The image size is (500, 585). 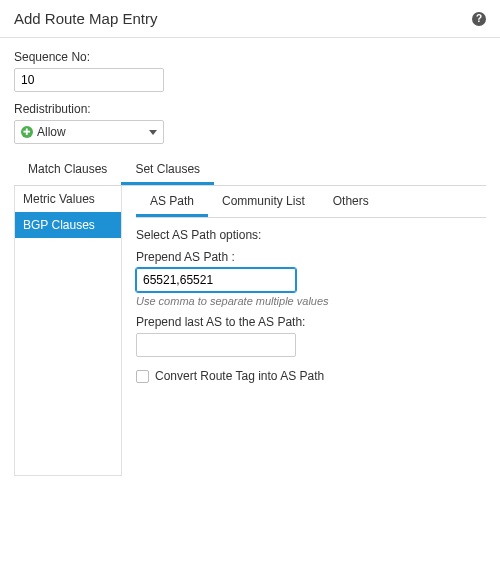 What do you see at coordinates (250, 170) in the screenshot?
I see `main-tabs: Match Clauses Set Clauses` at bounding box center [250, 170].